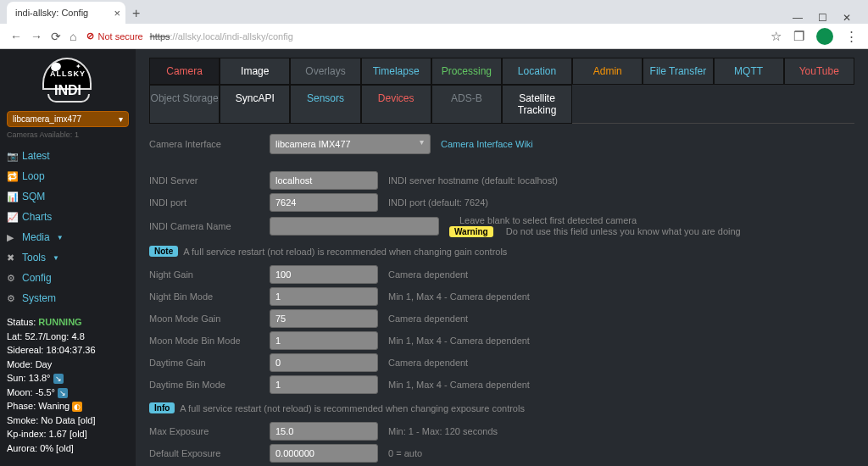 The height and width of the screenshot is (466, 868). What do you see at coordinates (162, 408) in the screenshot?
I see `info-badge: Info` at bounding box center [162, 408].